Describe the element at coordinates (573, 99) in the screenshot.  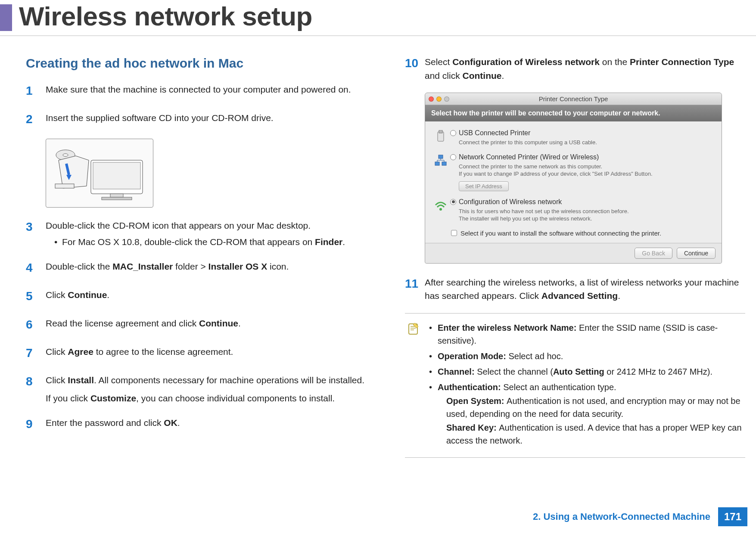
I see `dialog-titlebar: Printer Connection Type` at that location.